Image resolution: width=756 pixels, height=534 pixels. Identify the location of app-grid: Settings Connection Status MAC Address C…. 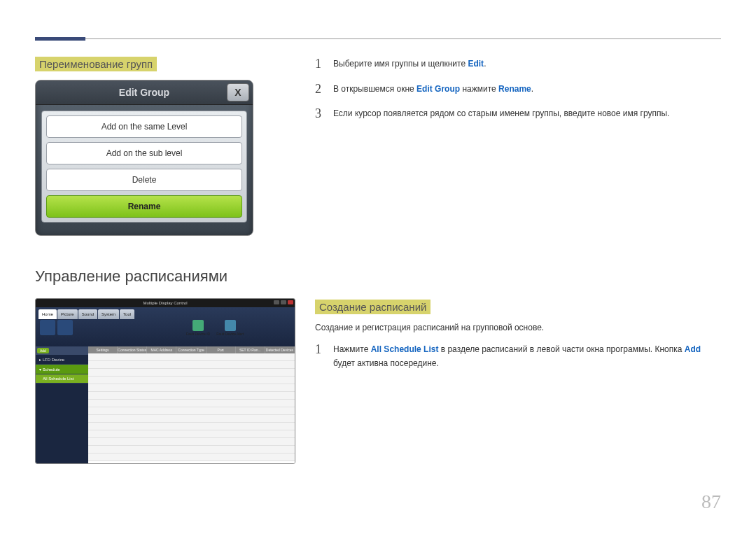
(192, 405).